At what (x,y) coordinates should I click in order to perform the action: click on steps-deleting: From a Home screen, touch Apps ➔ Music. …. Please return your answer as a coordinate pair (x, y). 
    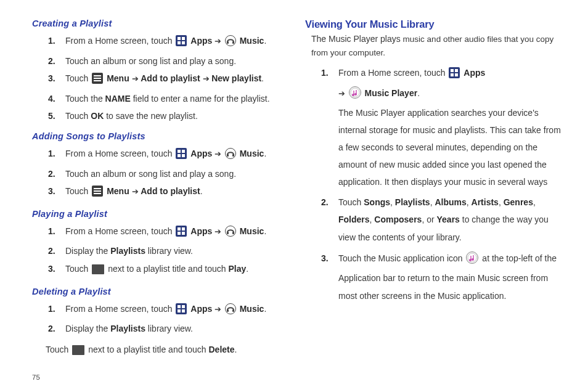
    Looking at the image, I should click on (160, 319).